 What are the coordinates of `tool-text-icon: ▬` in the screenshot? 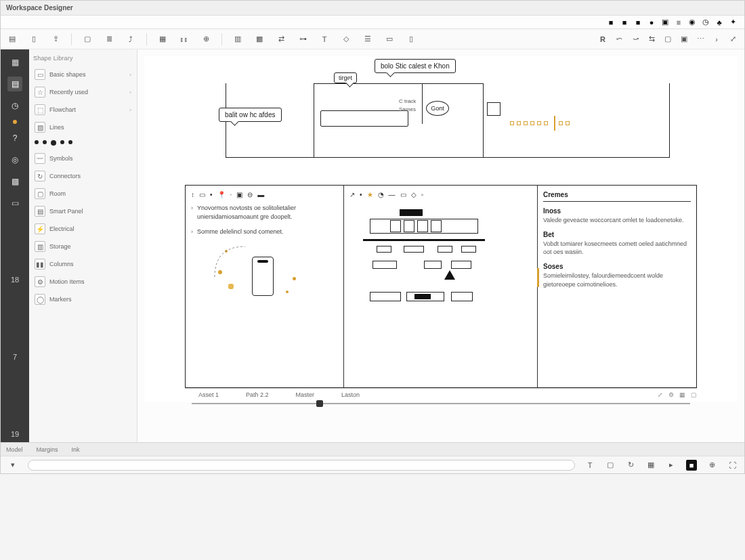 It's located at (261, 195).